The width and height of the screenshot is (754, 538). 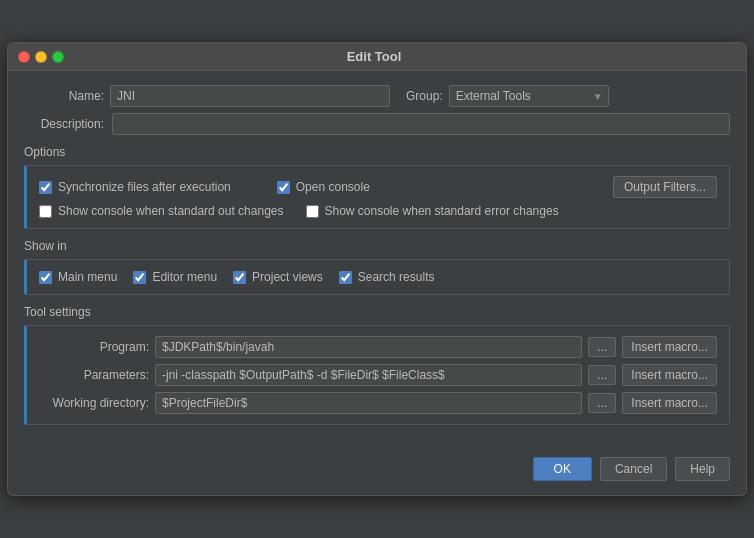 What do you see at coordinates (396, 277) in the screenshot?
I see `search-results-label: Search results` at bounding box center [396, 277].